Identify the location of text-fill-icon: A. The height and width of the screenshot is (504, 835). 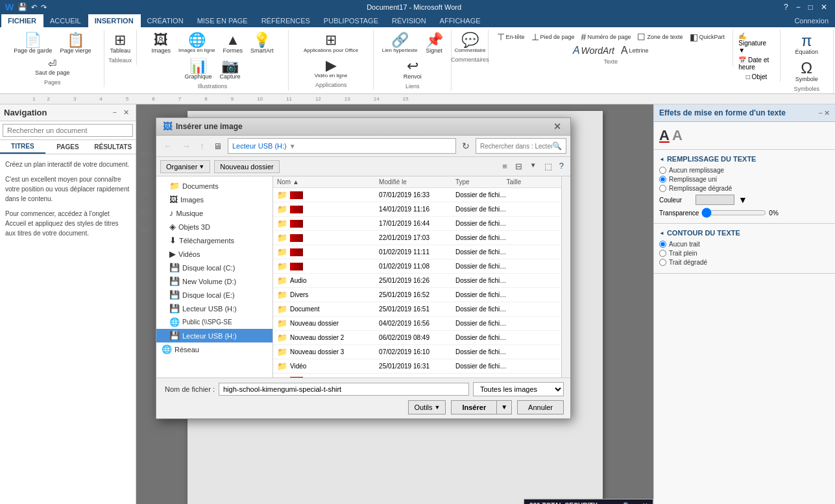
(664, 136).